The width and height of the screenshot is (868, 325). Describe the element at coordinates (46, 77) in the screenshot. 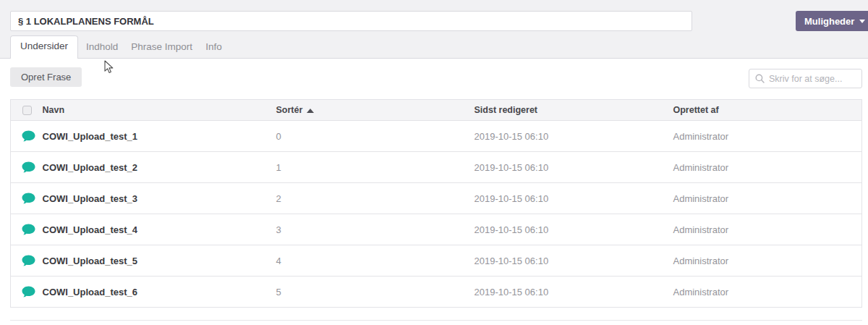

I see `create-phrase-button: Opret Frase` at that location.